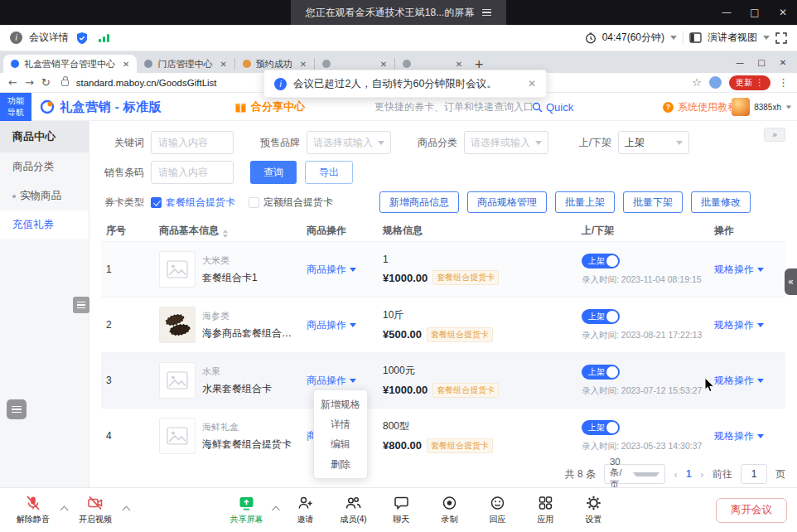 This screenshot has height=532, width=797. What do you see at coordinates (65, 83) in the screenshot?
I see `lock-icon` at bounding box center [65, 83].